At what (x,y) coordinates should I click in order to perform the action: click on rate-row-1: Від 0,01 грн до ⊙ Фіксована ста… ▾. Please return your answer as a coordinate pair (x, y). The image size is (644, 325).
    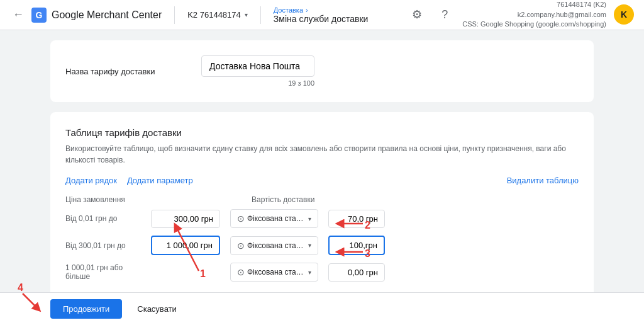
    Looking at the image, I should click on (322, 219).